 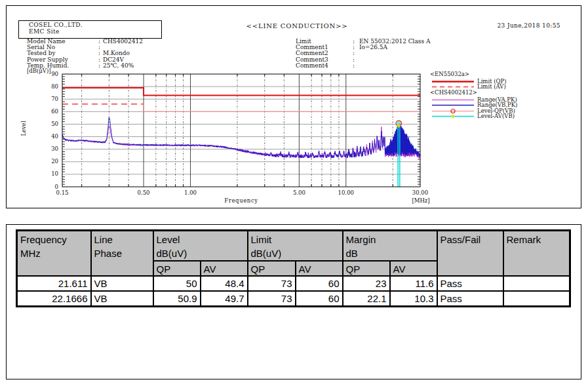 What do you see at coordinates (62, 193) in the screenshot?
I see `x-tick-label: 0.15` at bounding box center [62, 193].